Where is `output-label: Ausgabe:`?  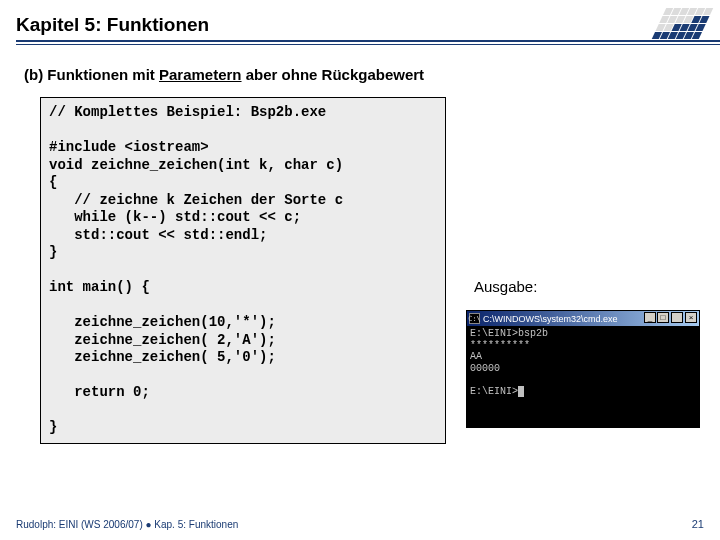
output-label: Ausgabe: is located at coordinates (506, 286).